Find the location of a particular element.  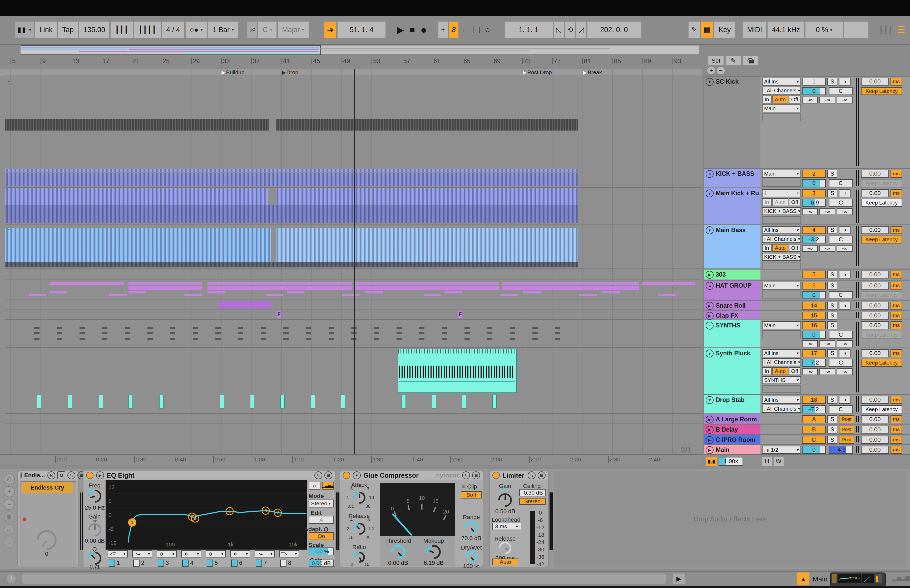

io-selector: ⁞ All Channels▼ is located at coordinates (781, 409).